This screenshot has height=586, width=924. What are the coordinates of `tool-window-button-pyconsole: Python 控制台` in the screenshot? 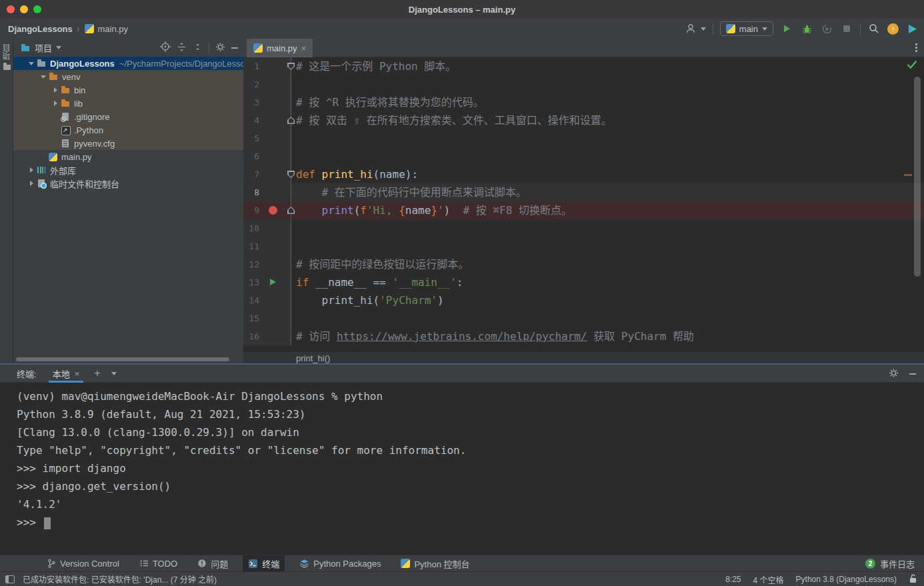 It's located at (435, 564).